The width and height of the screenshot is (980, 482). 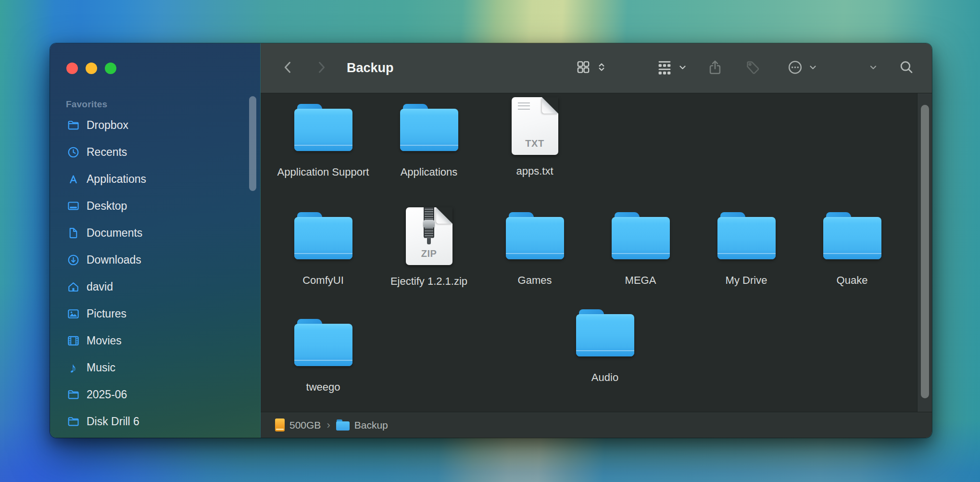 What do you see at coordinates (155, 273) in the screenshot?
I see `sidebar-favorites-list: DropboxRecentsApplicationsDesktopDocumen…` at bounding box center [155, 273].